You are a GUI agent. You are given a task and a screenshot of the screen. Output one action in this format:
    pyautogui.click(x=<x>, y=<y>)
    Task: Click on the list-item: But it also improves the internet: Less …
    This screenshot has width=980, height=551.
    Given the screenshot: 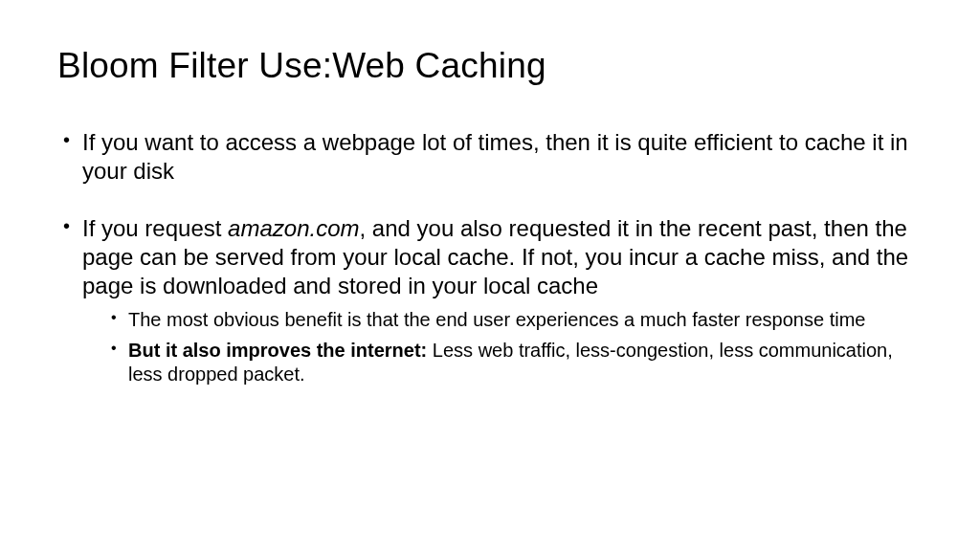 What is the action you would take?
    pyautogui.click(x=515, y=364)
    